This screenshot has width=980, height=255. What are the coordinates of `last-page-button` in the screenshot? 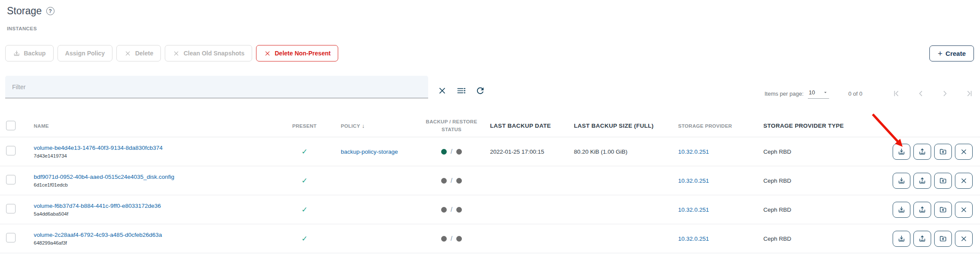 It's located at (969, 94).